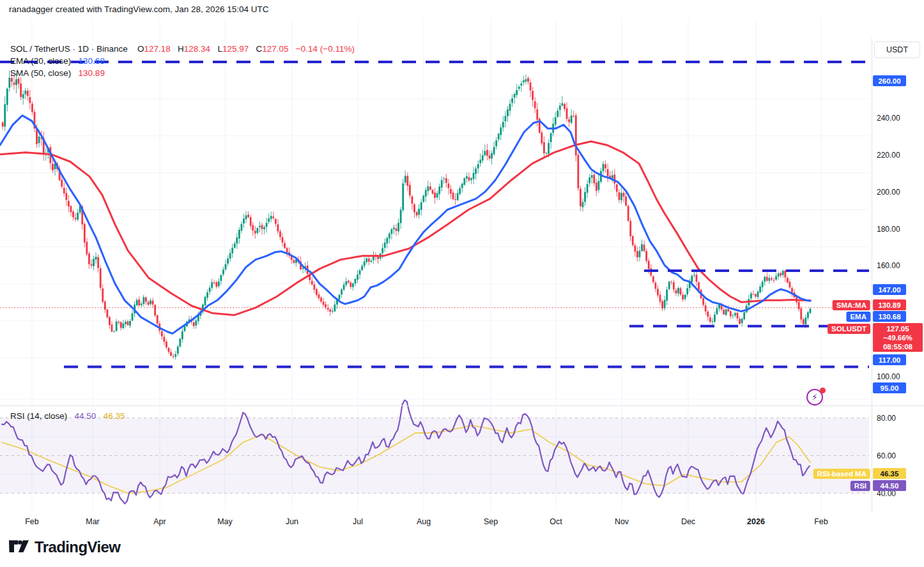 Image resolution: width=924 pixels, height=567 pixels. What do you see at coordinates (886, 456) in the screenshot?
I see `rsi-tick-60: 60.00` at bounding box center [886, 456].